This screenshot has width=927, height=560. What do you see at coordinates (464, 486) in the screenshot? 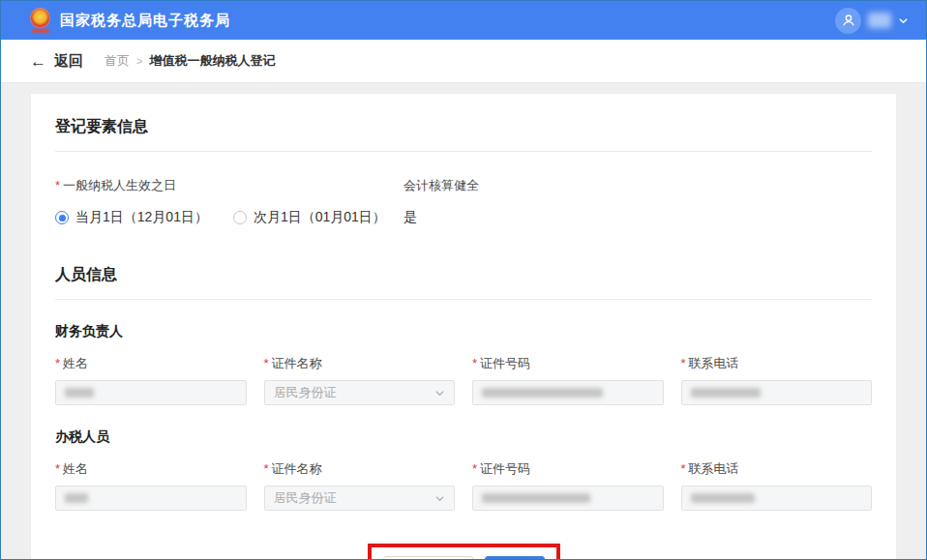
I see `tax-staff-fields: *姓名 *证件名称 居民身份证 *证件号码 *联系电话` at bounding box center [464, 486].